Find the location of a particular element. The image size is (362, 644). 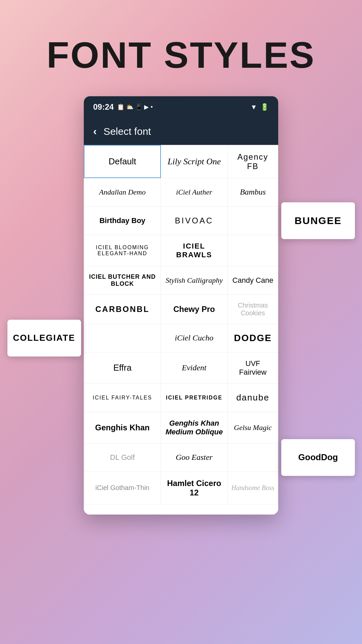

font-label-hamlet: Hamlet Cicero 12 is located at coordinates (194, 488).